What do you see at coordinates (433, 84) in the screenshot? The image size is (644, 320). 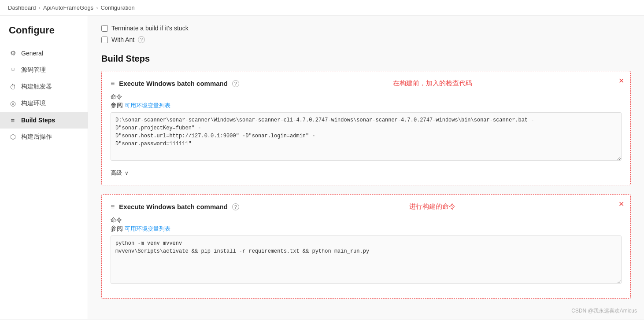 I see `card1-comment: 在构建前，加入的检查代码` at bounding box center [433, 84].